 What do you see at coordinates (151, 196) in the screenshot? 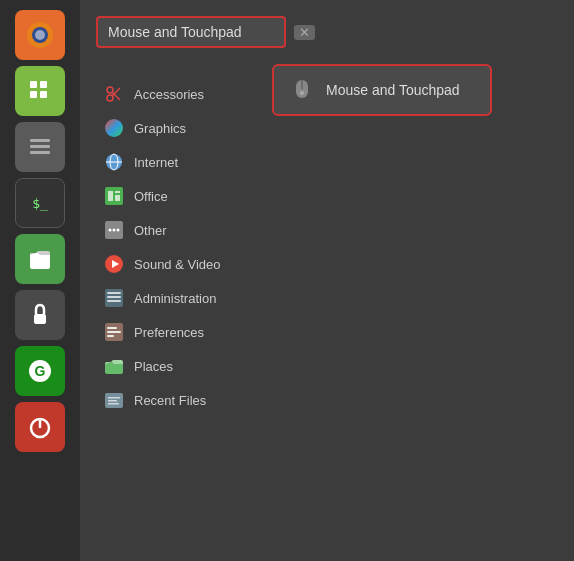
I see `category-label-office: Office` at bounding box center [151, 196].